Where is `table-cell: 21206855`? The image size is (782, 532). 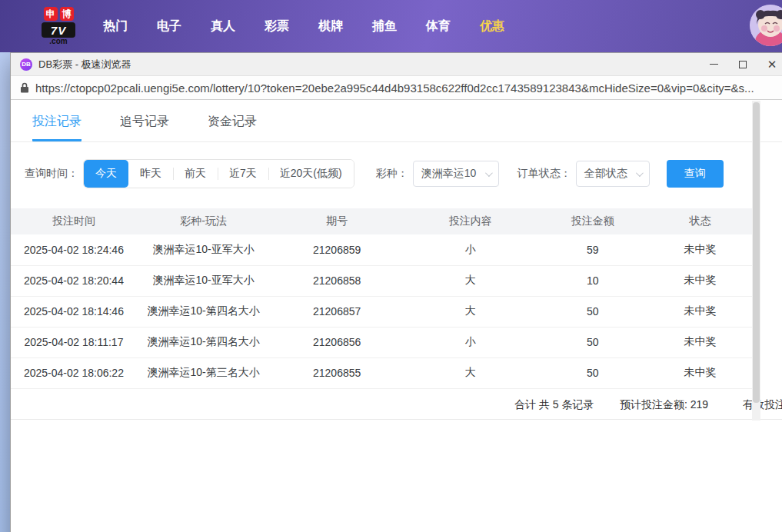
table-cell: 21206855 is located at coordinates (337, 373).